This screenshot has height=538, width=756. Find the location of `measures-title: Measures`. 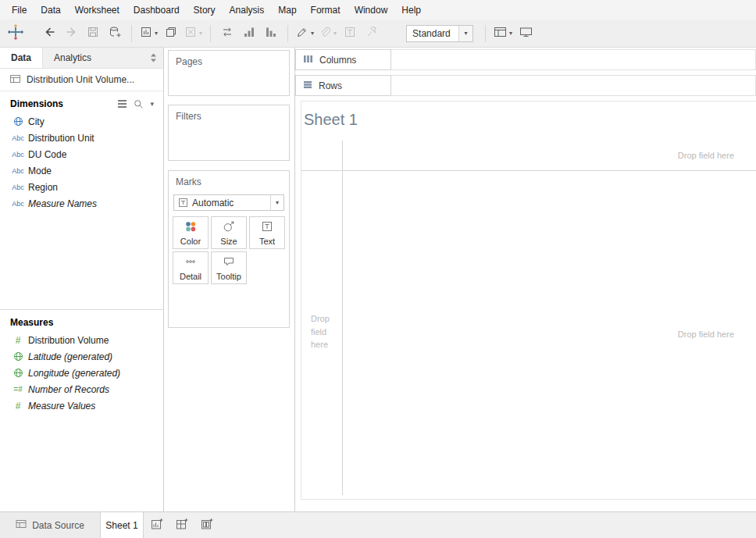

measures-title: Measures is located at coordinates (84, 322).